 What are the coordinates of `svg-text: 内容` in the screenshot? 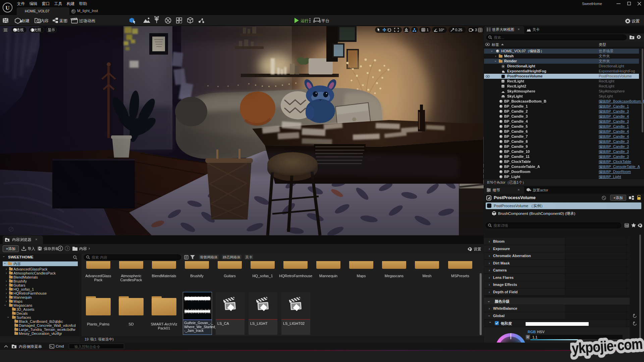 It's located at (45, 21).